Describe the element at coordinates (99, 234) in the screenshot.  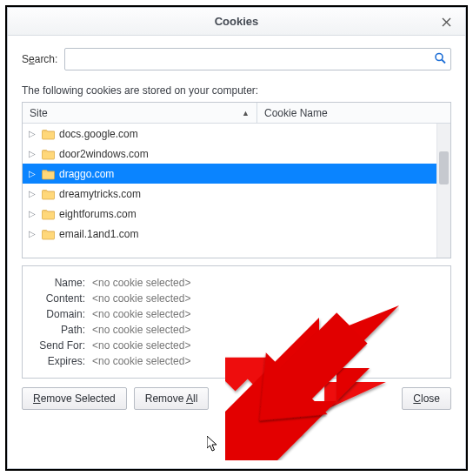
I see `site-name: email.1and1.com` at that location.